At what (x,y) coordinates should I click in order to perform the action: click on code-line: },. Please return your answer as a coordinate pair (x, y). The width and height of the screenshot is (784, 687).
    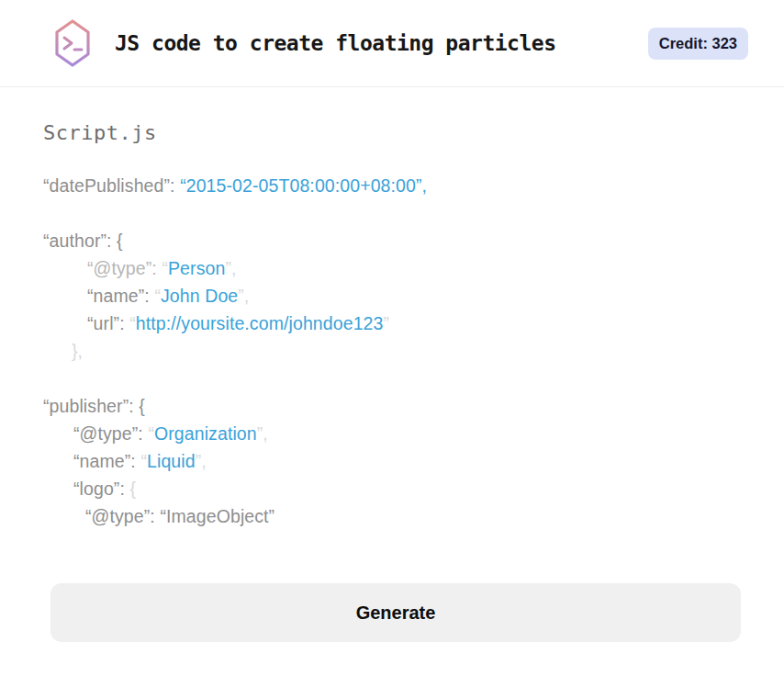
    Looking at the image, I should click on (413, 351).